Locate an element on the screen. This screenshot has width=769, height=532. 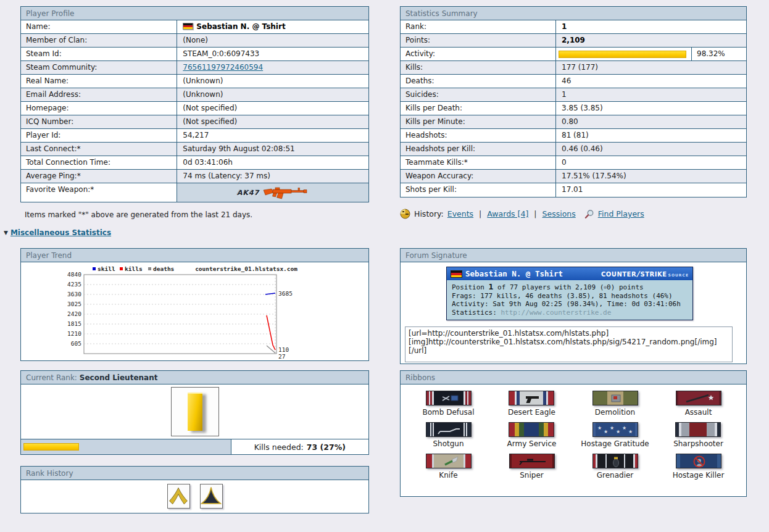
signature-line-position: Position 1 of 77 players with 2,109 (●0)… is located at coordinates (570, 288).